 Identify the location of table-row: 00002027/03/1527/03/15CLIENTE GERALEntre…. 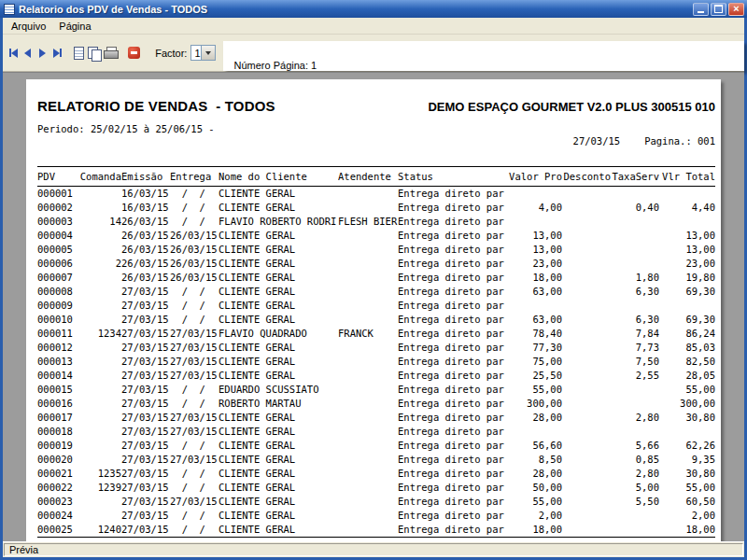
(376, 459).